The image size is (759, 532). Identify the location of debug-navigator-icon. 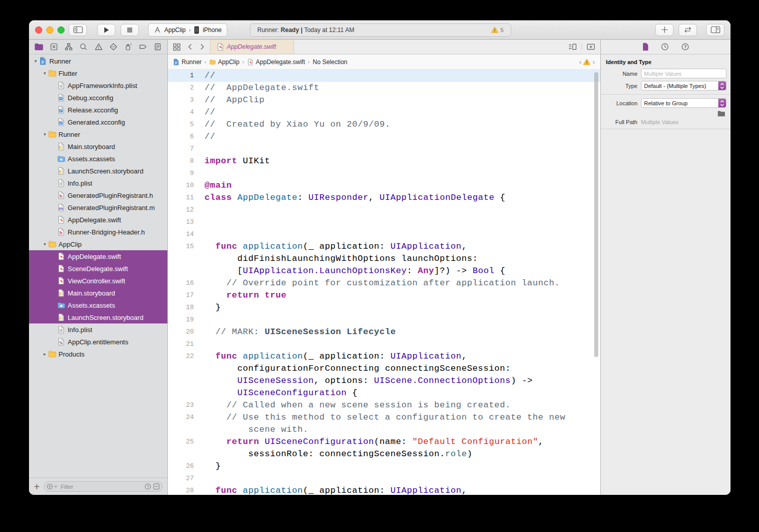
(128, 47).